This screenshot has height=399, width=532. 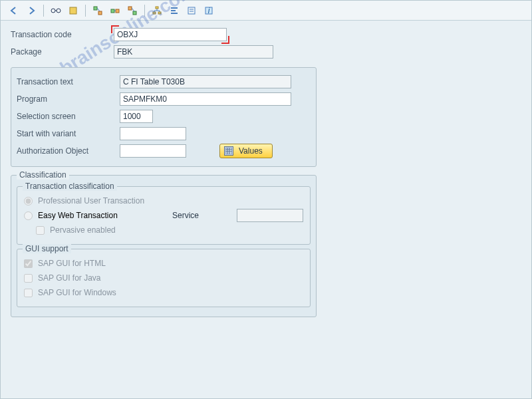 I want to click on radio-prof, so click(x=28, y=201).